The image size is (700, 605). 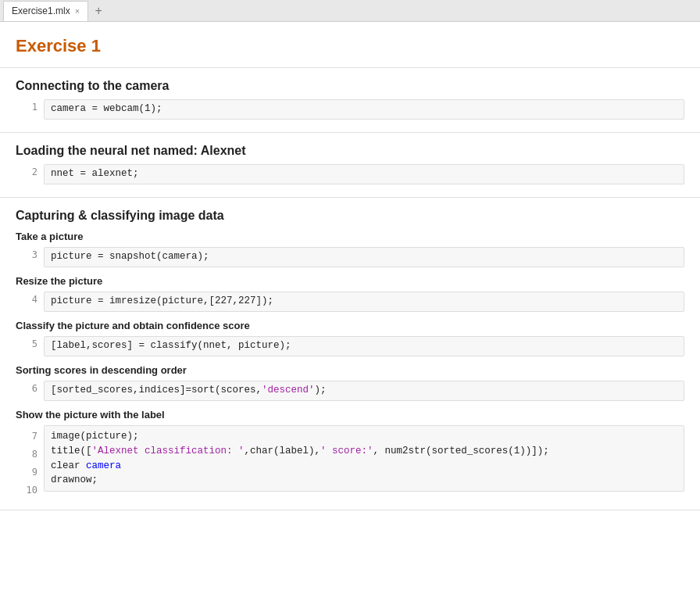 I want to click on code-row-4: 4 picture = imresize(picture,[227,227]);, so click(x=350, y=302).